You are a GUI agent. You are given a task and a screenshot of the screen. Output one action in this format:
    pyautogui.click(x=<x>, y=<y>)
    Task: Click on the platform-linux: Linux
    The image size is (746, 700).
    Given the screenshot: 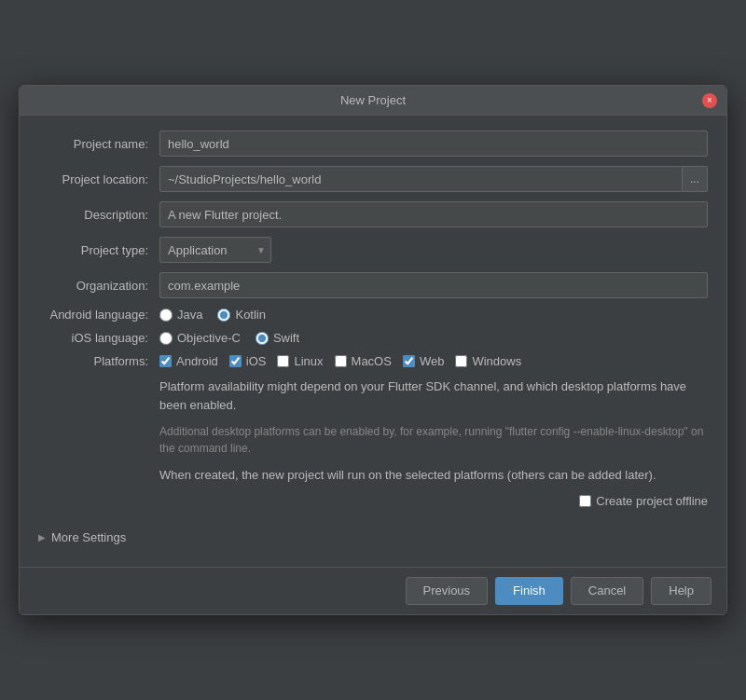 What is the action you would take?
    pyautogui.click(x=300, y=362)
    